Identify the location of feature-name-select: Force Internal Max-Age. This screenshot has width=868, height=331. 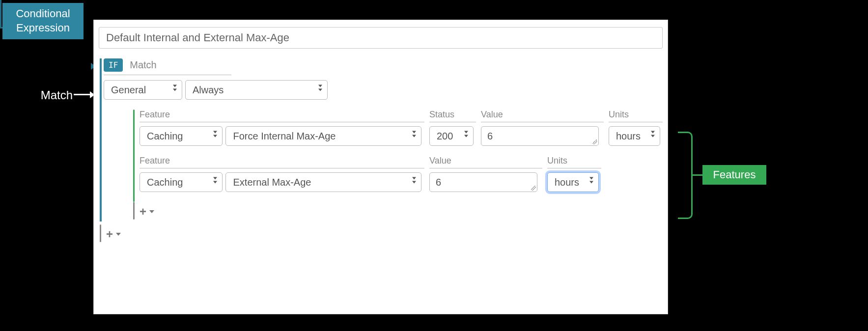
(323, 136).